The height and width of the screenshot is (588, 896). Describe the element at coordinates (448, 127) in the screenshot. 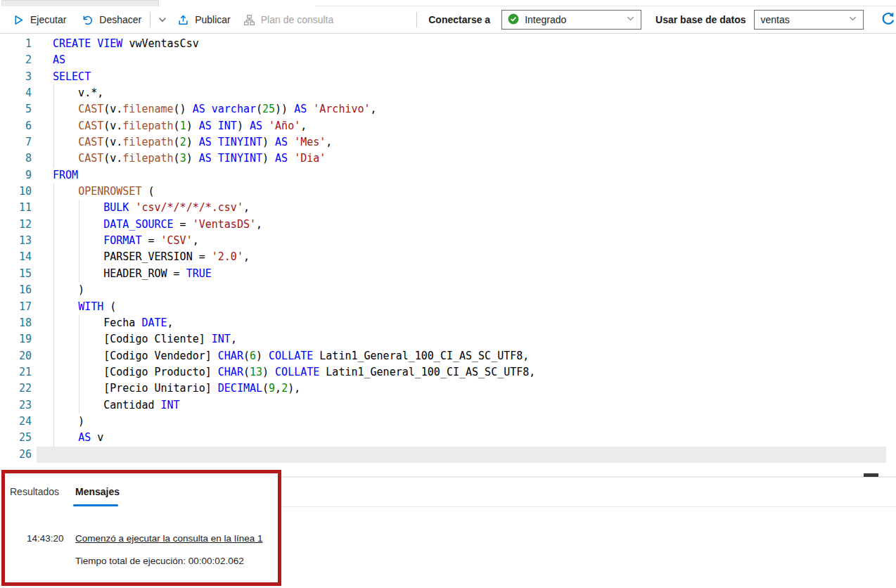

I see `code-line: 6 CAST(v.filepath(1) AS INT) AS 'Año',` at that location.